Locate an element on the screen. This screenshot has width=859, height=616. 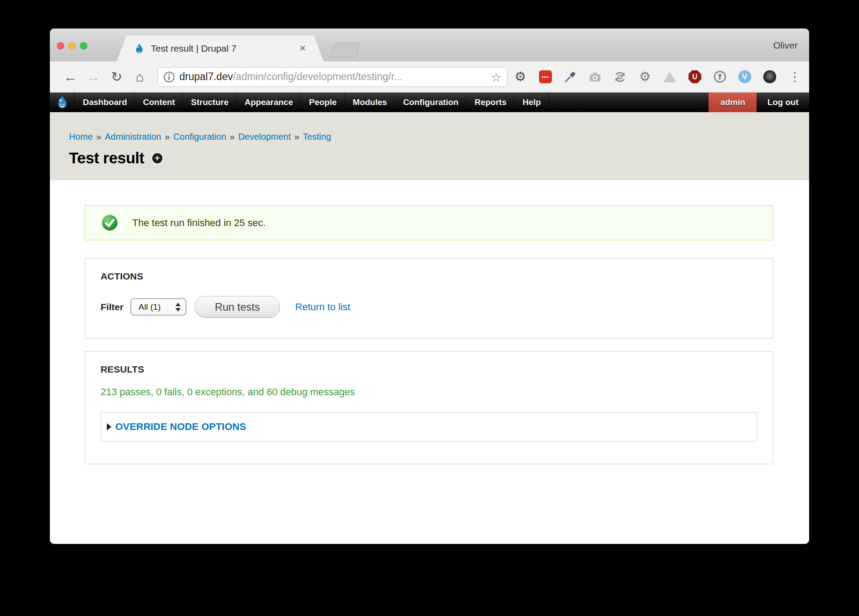
page-title: Test result is located at coordinates (107, 158).